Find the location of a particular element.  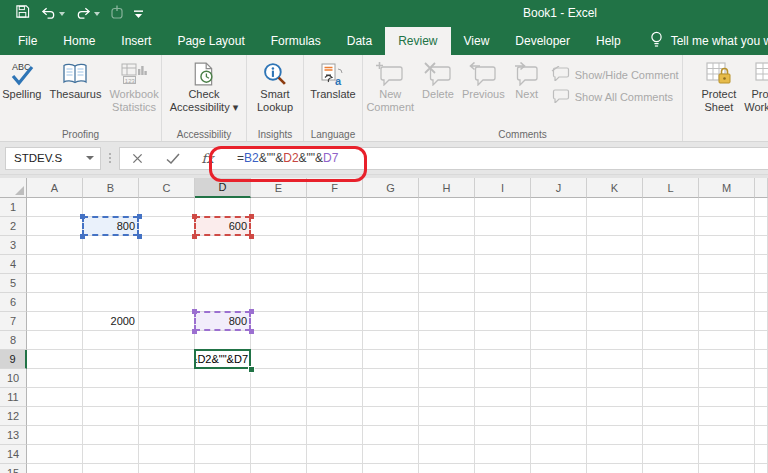

cell-a1 is located at coordinates (55, 208).